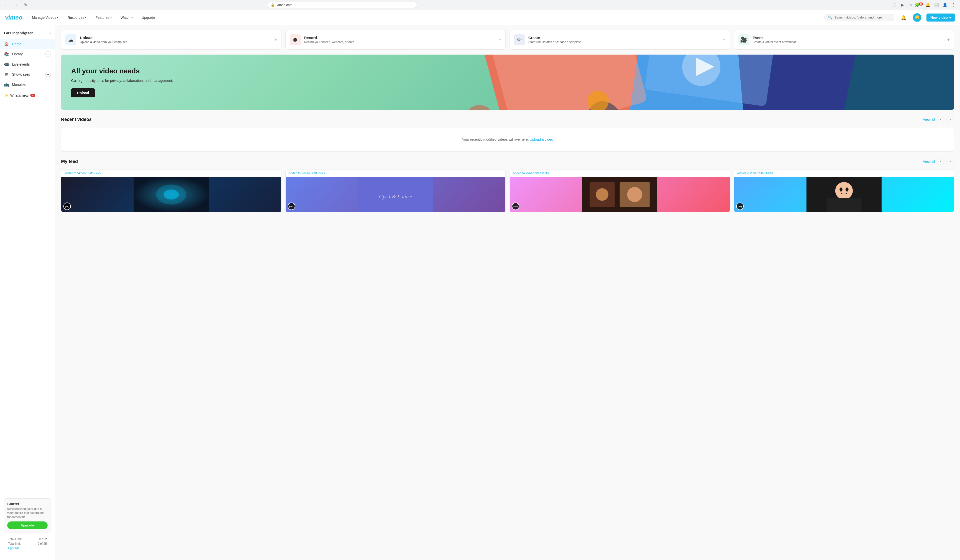 This screenshot has width=960, height=560. What do you see at coordinates (6, 5) in the screenshot?
I see `back-button: ←` at bounding box center [6, 5].